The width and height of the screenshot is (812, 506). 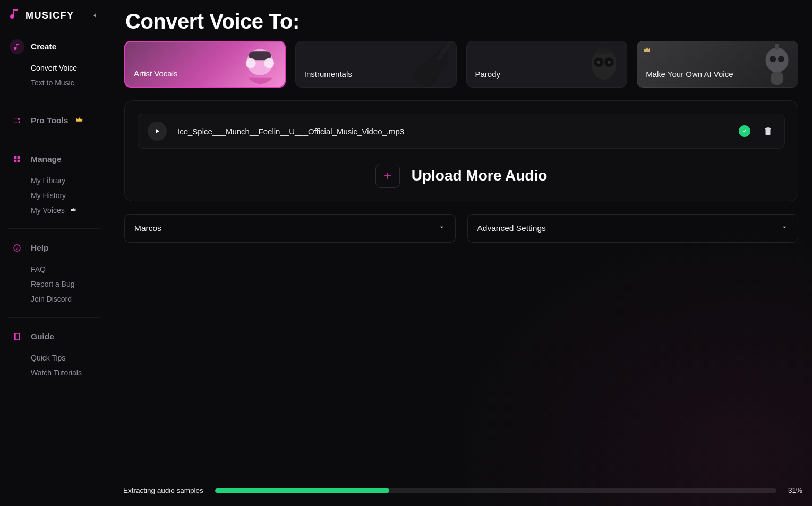 I want to click on nav-pro-tools: Pro Tools, so click(x=55, y=121).